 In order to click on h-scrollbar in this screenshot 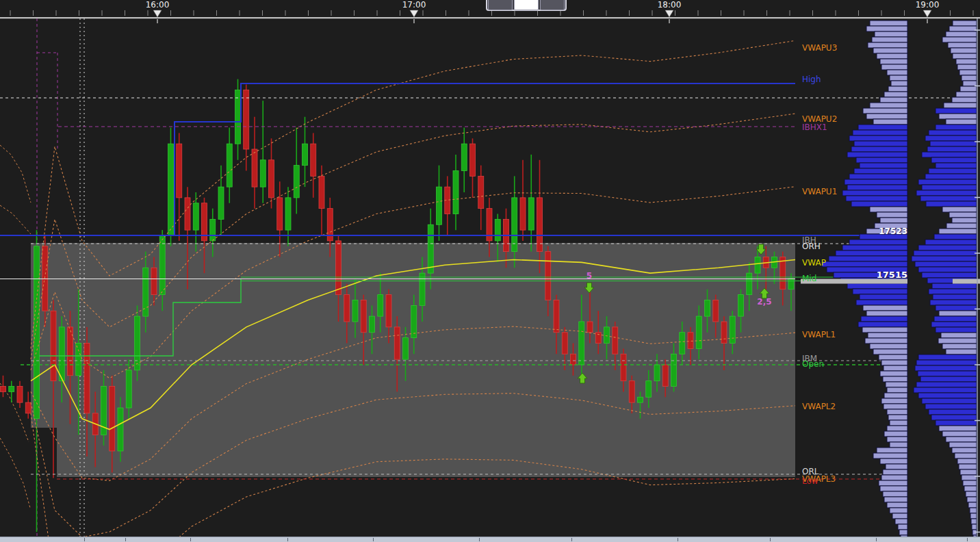, I will do `click(490, 539)`.